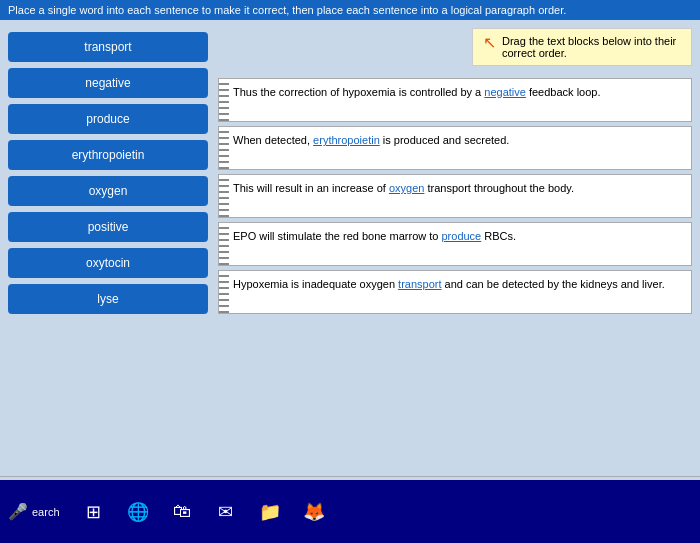 This screenshot has height=543, width=700. I want to click on sentence-3-link: oxygen, so click(406, 188).